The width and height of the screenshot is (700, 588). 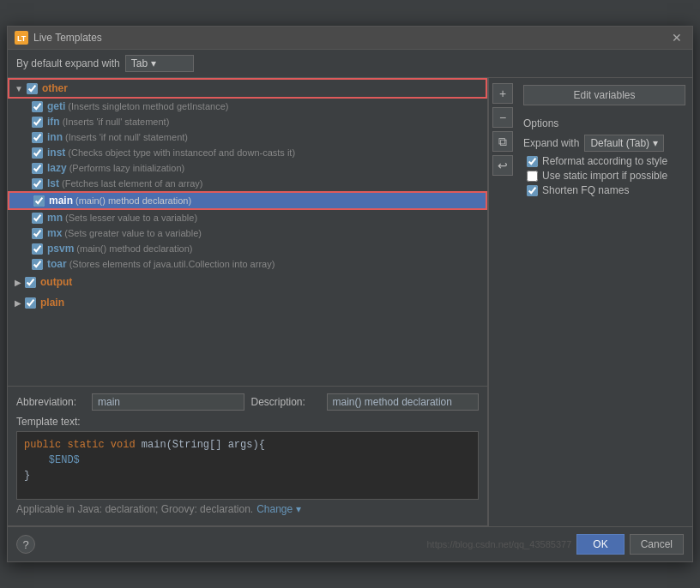 I want to click on shorten-fq-label: Shorten FQ names, so click(x=585, y=190).